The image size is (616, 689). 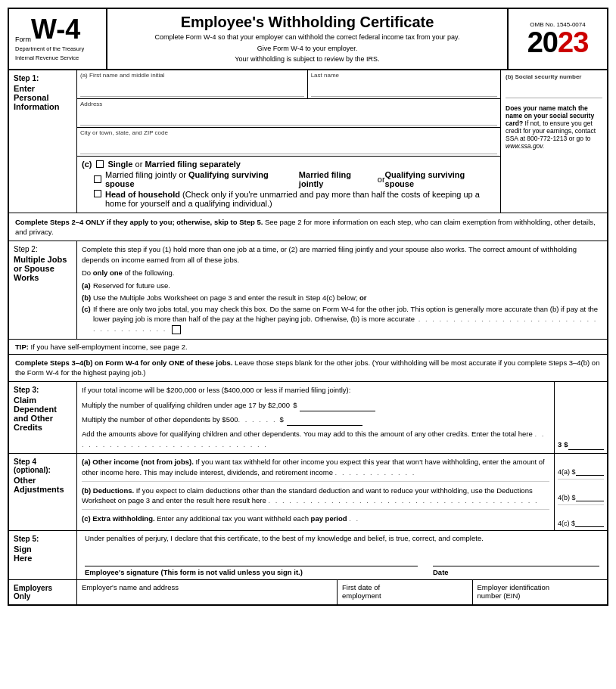 I want to click on step4a-input, so click(x=590, y=470).